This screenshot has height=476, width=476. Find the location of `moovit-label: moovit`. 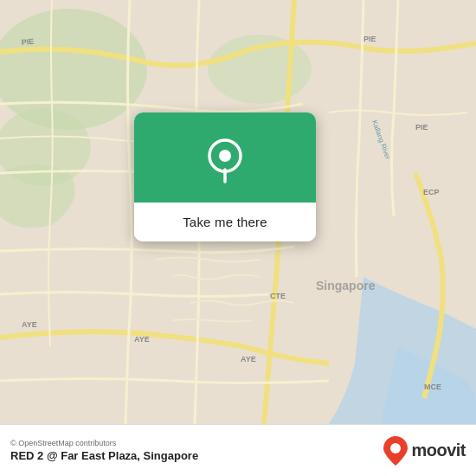

moovit-label: moovit is located at coordinates (438, 450).